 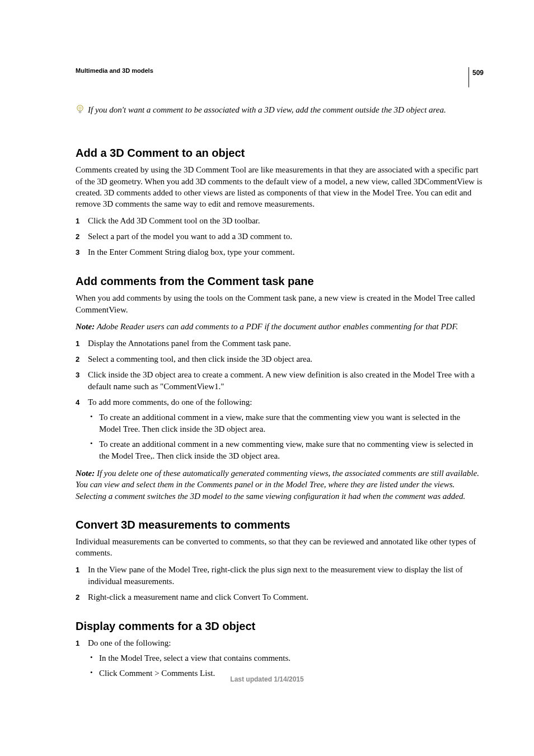 I want to click on heading-add-3d-comment-object: Add a 3D Comment to an object, so click(x=280, y=153).